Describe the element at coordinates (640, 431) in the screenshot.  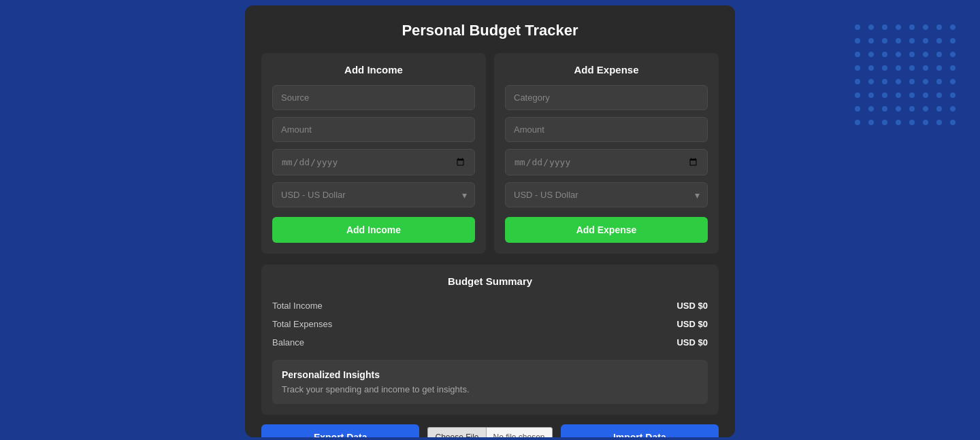
I see `import-button: Import Data` at that location.